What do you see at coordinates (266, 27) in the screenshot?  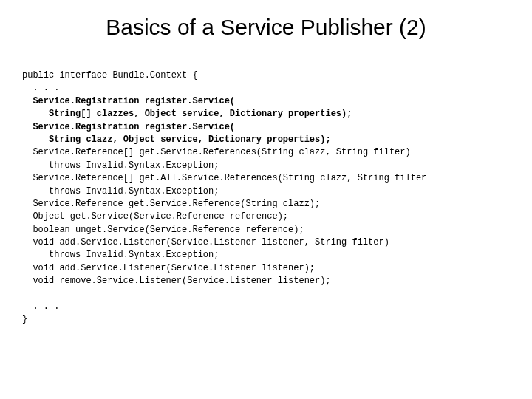 I see `page-title: Basics of a Service Publisher (2)` at bounding box center [266, 27].